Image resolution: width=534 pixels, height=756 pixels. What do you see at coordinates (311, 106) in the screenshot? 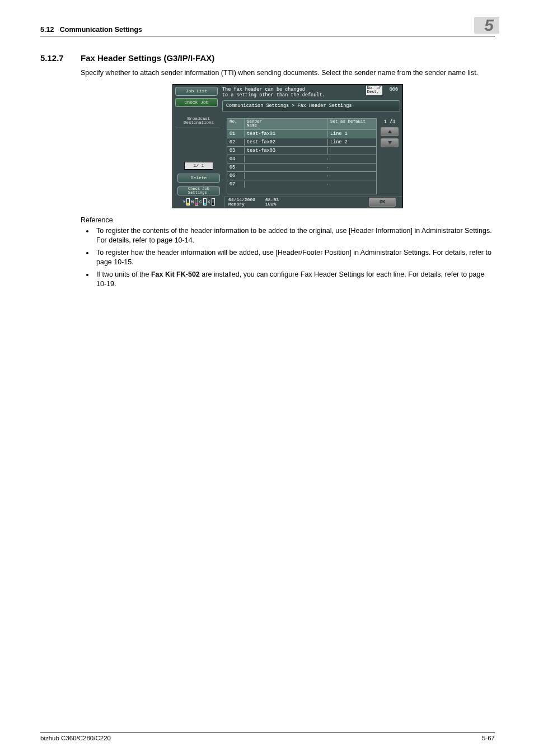
I see `breadcrumb: Communication Settings > Fax Header Sett…` at bounding box center [311, 106].